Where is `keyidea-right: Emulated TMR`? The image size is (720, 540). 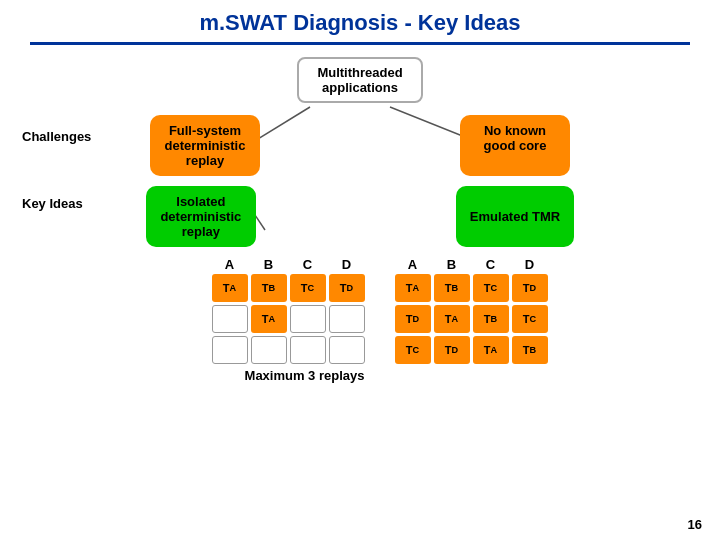 keyidea-right: Emulated TMR is located at coordinates (515, 216).